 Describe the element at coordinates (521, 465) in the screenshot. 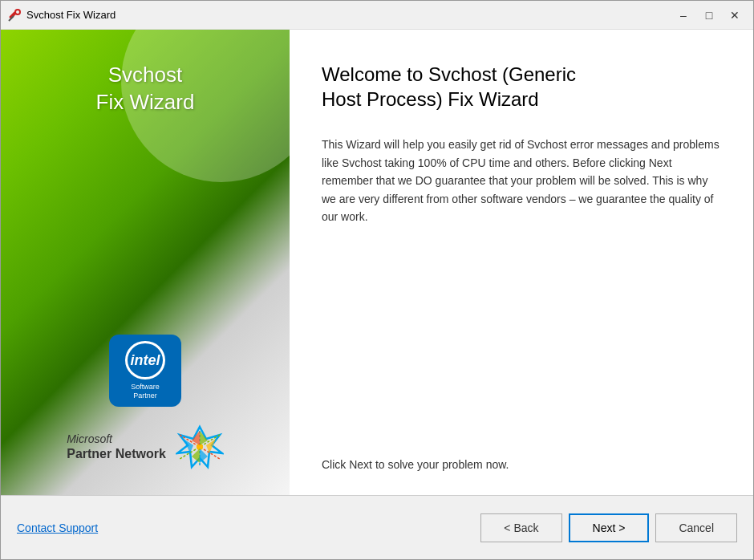

I see `click-next-text: Click Next to solve your problem now.` at that location.